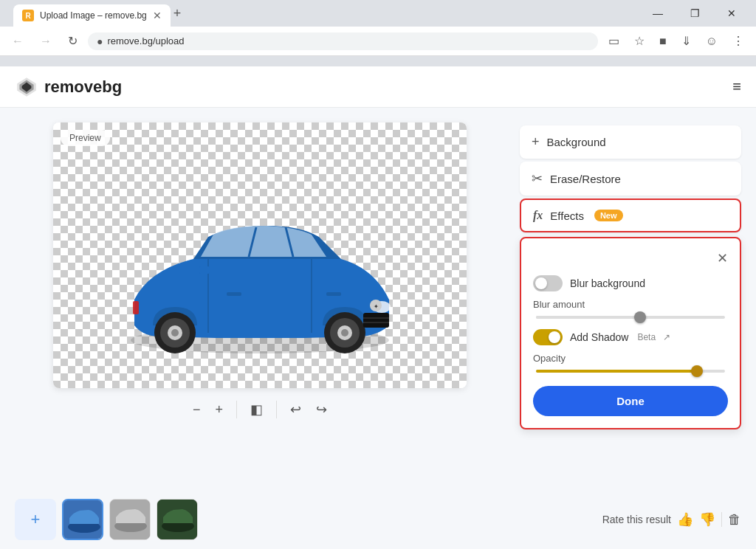 Image resolution: width=756 pixels, height=549 pixels. I want to click on image-toolbar: − + ◧ ↩ ↪, so click(260, 410).